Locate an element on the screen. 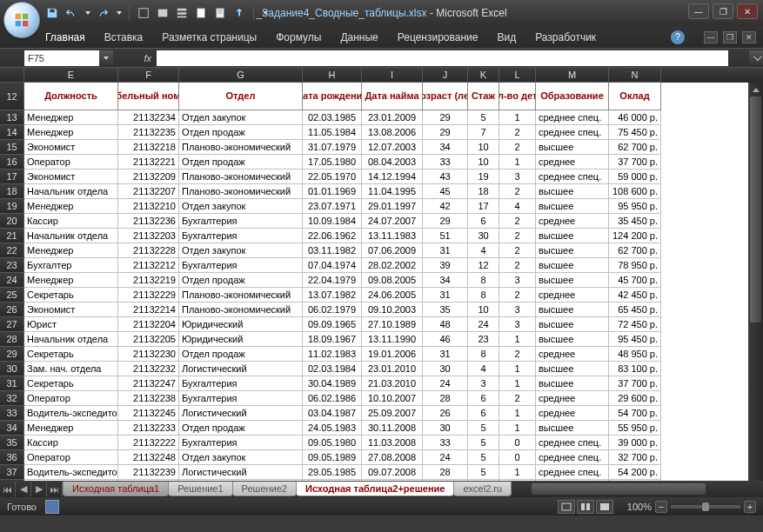 This screenshot has width=763, height=532. cell: 32 700 р. is located at coordinates (635, 457).